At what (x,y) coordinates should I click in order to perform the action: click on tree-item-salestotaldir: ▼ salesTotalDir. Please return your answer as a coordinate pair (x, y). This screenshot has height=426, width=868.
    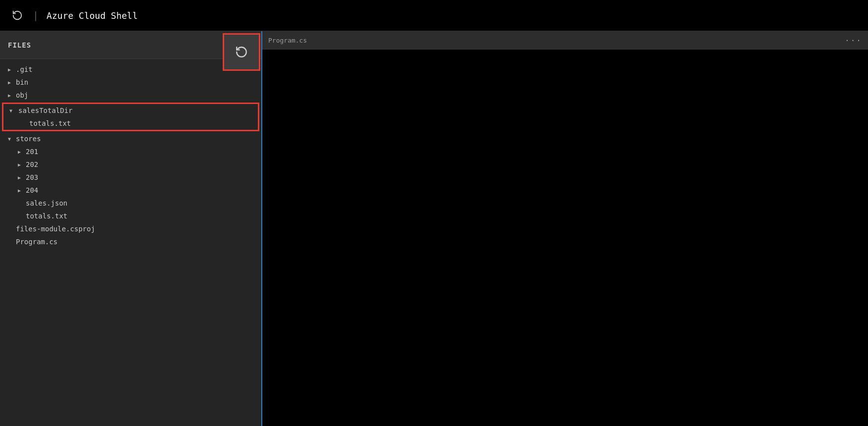
    Looking at the image, I should click on (131, 110).